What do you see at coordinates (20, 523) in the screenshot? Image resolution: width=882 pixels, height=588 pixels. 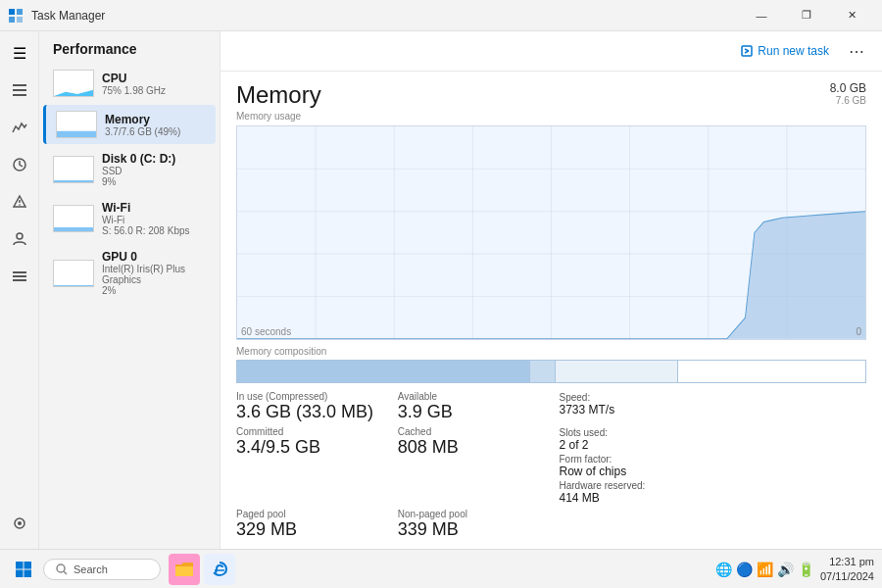 I see `nav-services` at bounding box center [20, 523].